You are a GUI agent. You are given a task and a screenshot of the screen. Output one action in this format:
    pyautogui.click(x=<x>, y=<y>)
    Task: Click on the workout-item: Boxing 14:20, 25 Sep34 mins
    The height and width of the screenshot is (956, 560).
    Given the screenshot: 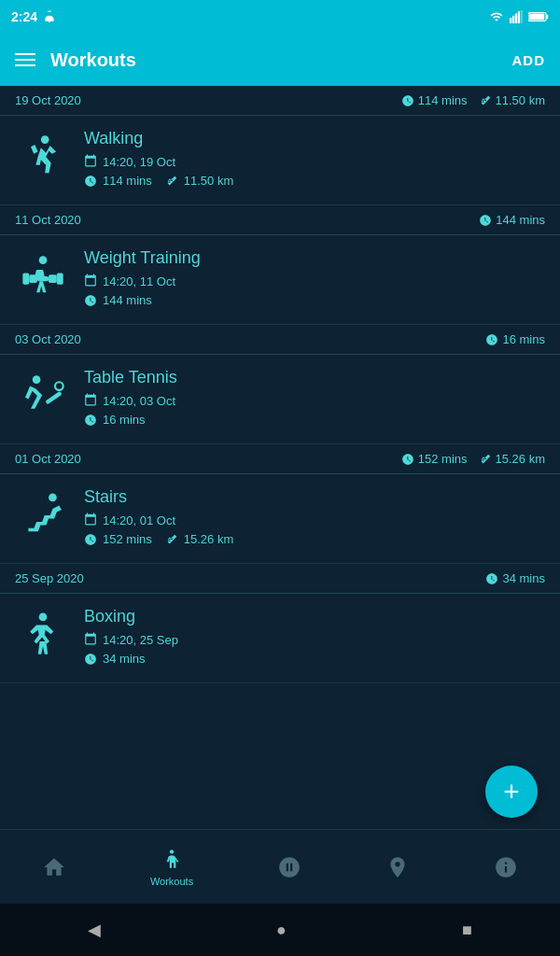 What is the action you would take?
    pyautogui.click(x=280, y=639)
    